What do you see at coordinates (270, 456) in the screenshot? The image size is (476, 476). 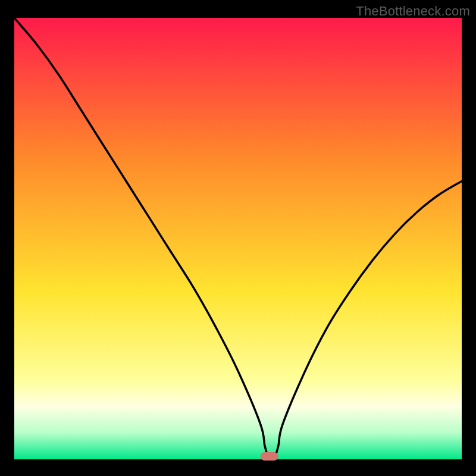 I see `optimal-marker` at bounding box center [270, 456].